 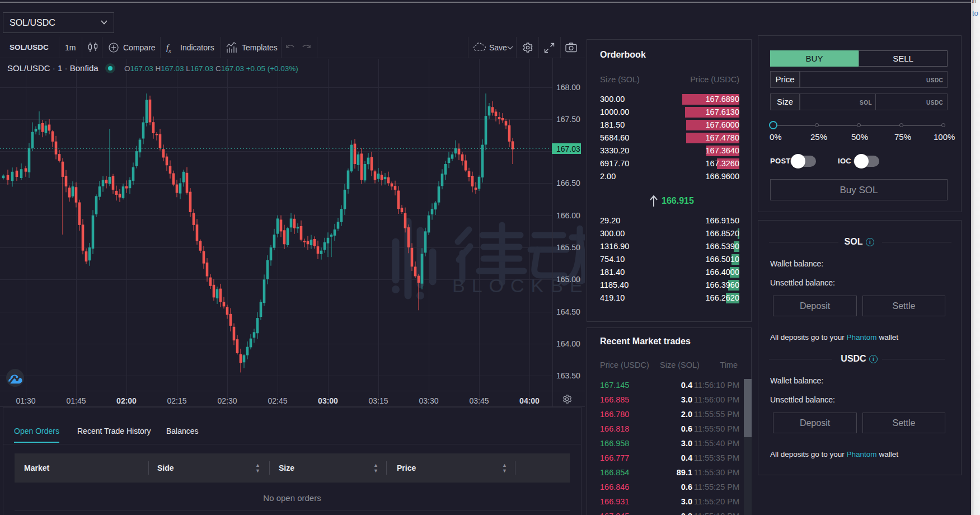 I want to click on svg-text: 02:45, so click(x=278, y=401).